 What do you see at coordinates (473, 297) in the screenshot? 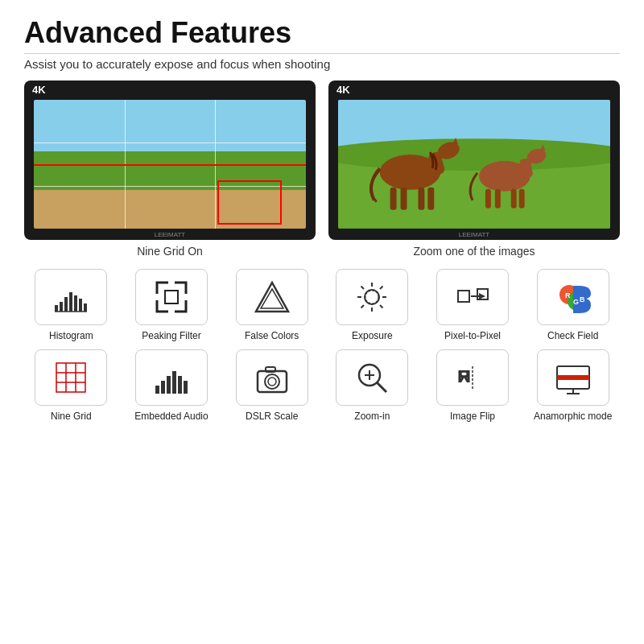
I see `pixel-to-pixel-icon` at bounding box center [473, 297].